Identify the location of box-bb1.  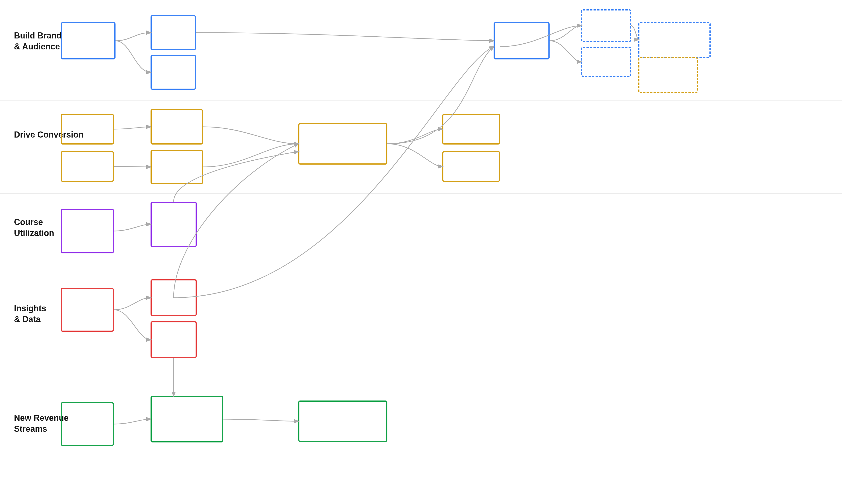
(88, 41).